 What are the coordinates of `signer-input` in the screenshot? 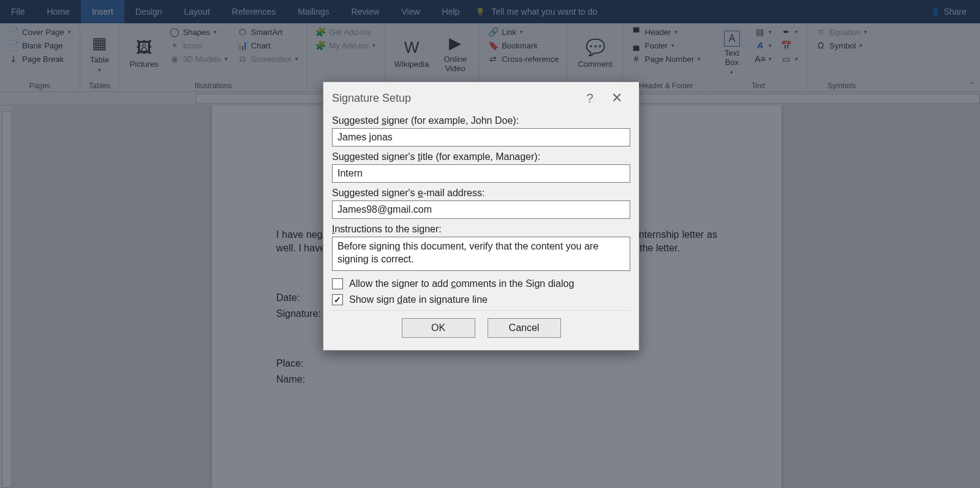 It's located at (481, 137).